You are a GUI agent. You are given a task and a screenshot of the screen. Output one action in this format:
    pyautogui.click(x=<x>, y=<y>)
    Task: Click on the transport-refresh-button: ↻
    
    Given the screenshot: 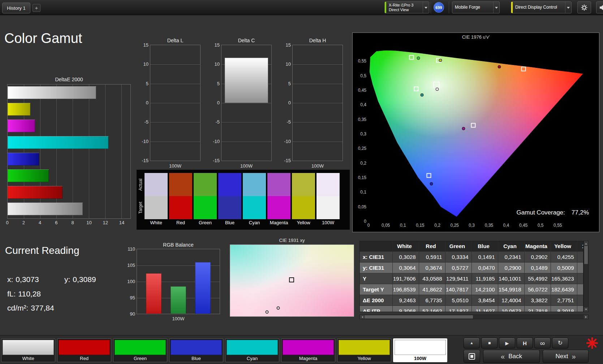 What is the action you would take?
    pyautogui.click(x=560, y=343)
    